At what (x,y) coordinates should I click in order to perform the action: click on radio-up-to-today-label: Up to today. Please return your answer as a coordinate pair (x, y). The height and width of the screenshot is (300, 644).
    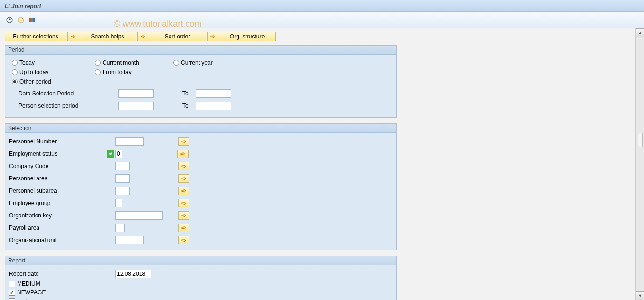
    Looking at the image, I should click on (34, 72).